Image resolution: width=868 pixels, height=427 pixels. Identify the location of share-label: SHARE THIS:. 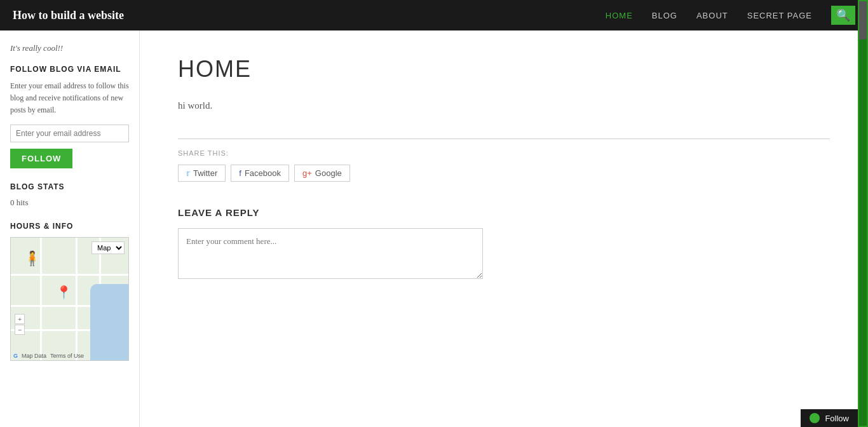
(504, 153).